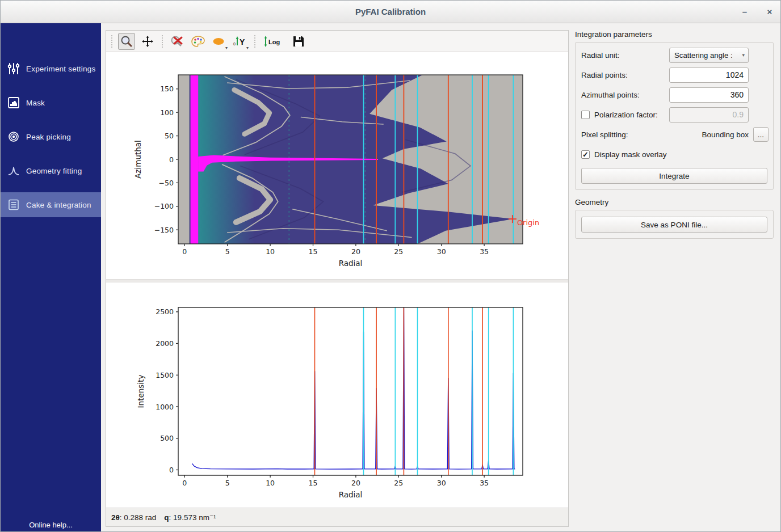 The width and height of the screenshot is (781, 532). Describe the element at coordinates (709, 115) in the screenshot. I see `polarization-input` at that location.